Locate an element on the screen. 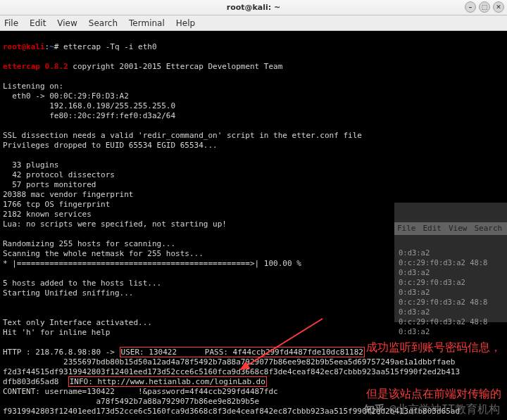 The height and width of the screenshot is (420, 507). annotation-line: 但是该站点在前端对传输的 is located at coordinates (434, 394).